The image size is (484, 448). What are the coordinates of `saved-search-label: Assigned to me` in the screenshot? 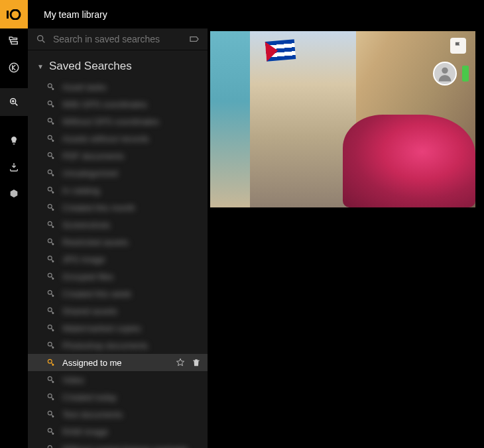 It's located at (92, 363).